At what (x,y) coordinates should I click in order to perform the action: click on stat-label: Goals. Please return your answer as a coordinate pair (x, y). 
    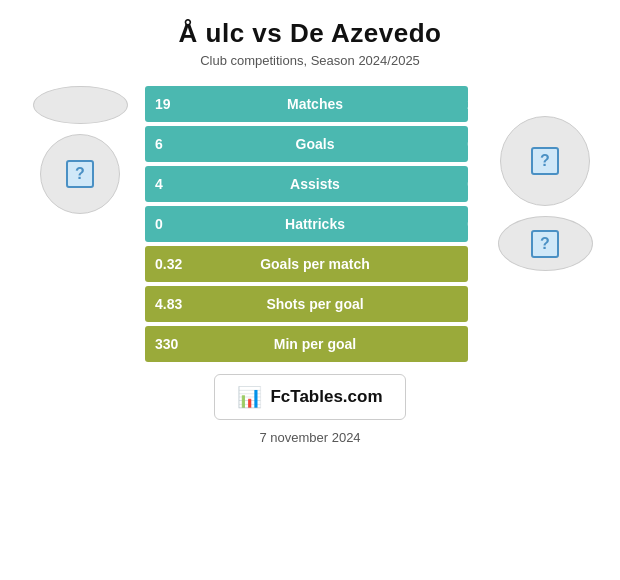
    Looking at the image, I should click on (316, 144).